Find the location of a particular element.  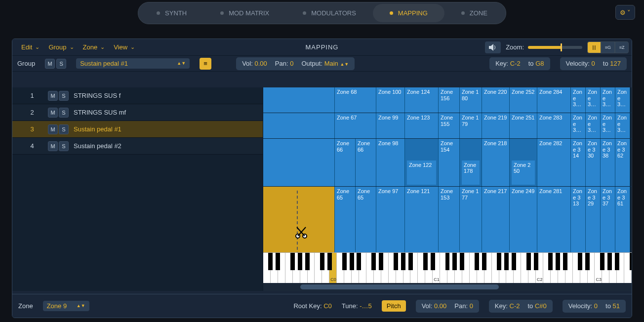

group-pan-value: 0 is located at coordinates (291, 63).